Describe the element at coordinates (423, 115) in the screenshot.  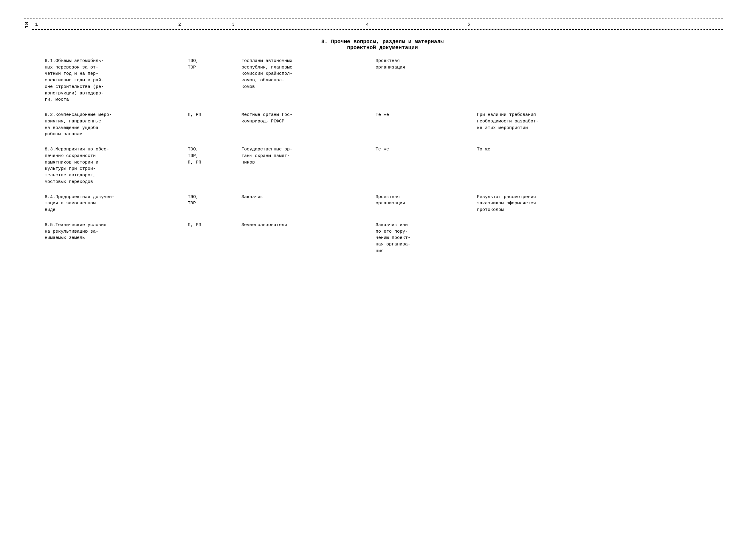
I see `cell-8-2-col4: Те же` at that location.